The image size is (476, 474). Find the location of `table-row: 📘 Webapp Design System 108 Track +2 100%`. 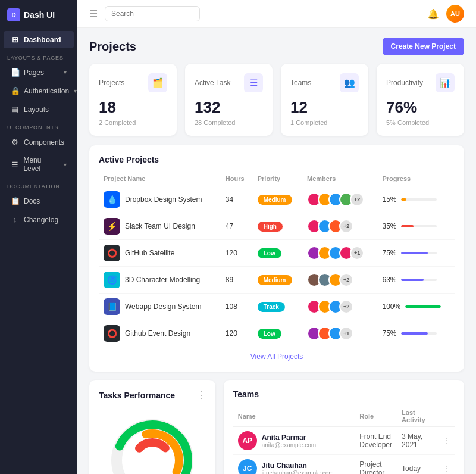

table-row: 📘 Webapp Design System 108 Track +2 100% is located at coordinates (277, 307).